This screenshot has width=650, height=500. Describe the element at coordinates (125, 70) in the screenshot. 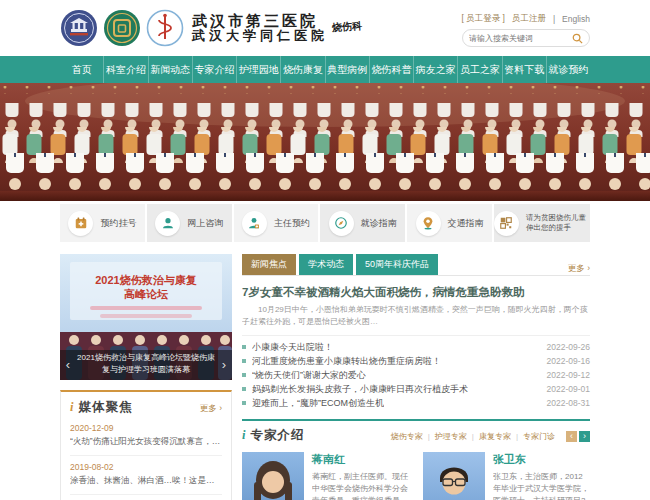

I see `nav-item-dept-intro: 科室介绍` at that location.